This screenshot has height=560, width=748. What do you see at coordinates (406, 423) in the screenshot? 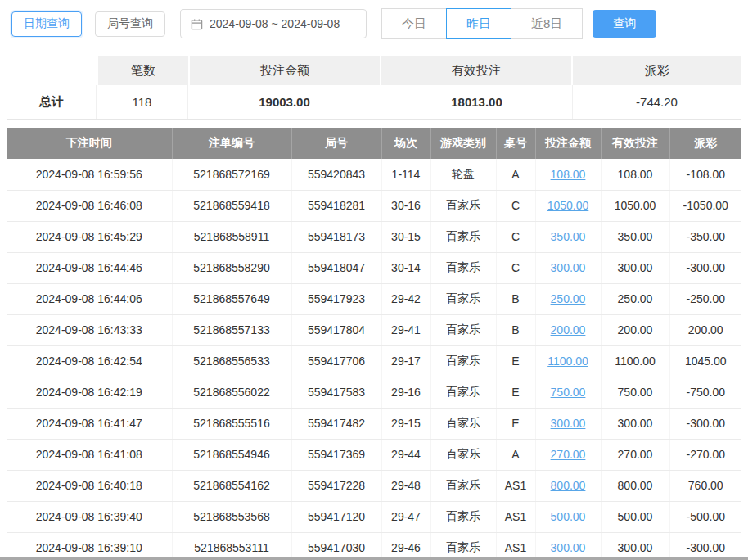
I see `session-cell: 29-15` at bounding box center [406, 423].